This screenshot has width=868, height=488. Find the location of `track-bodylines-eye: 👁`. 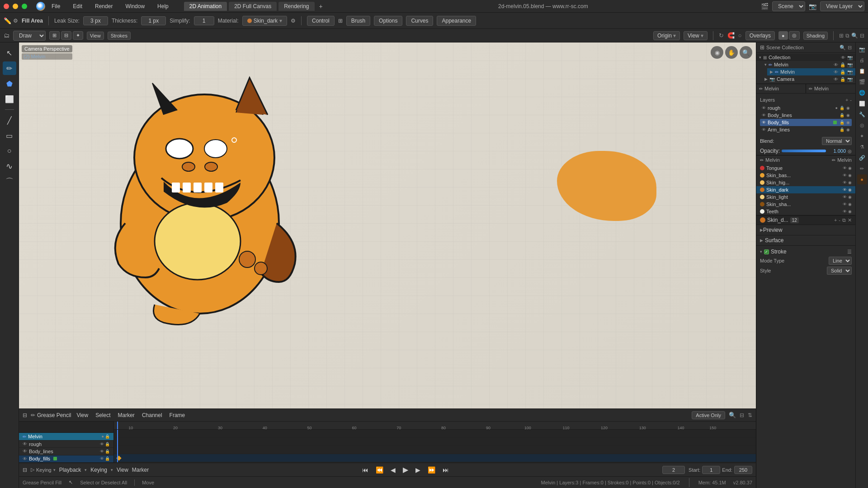

track-bodylines-eye: 👁 is located at coordinates (102, 451).